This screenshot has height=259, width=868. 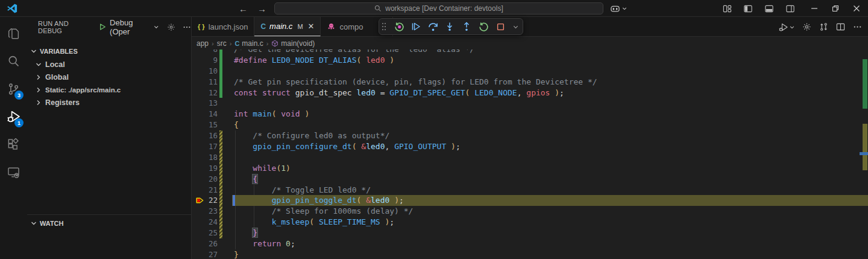 What do you see at coordinates (814, 8) in the screenshot?
I see `minimize-button` at bounding box center [814, 8].